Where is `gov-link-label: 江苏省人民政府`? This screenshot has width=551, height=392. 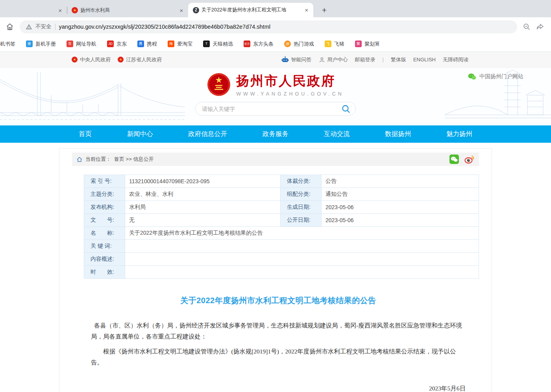
gov-link-label: 江苏省人民政府 is located at coordinates (144, 60).